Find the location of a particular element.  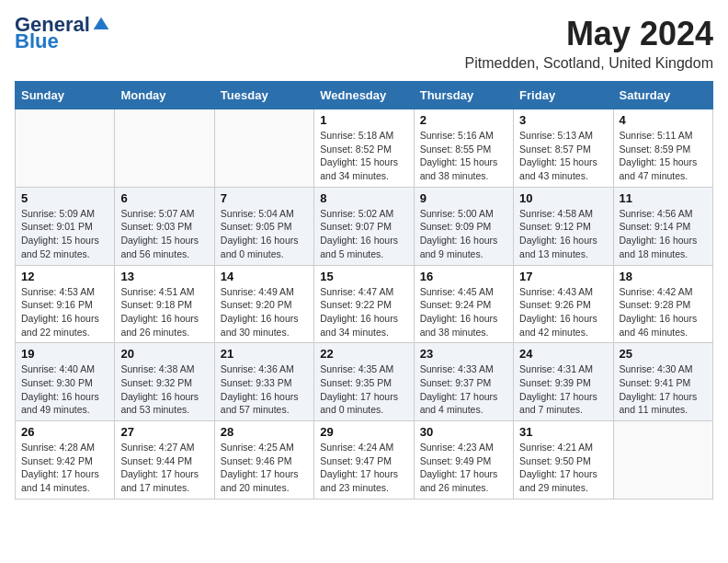

calendar-cell: 28Sunrise: 4:25 AMSunset: 9:46 PMDayligh… is located at coordinates (264, 460).